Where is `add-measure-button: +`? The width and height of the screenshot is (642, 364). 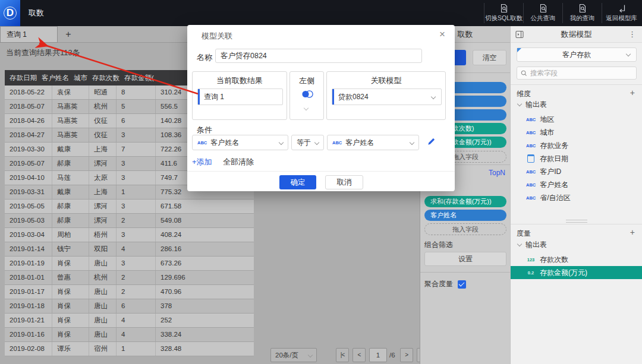
add-measure-button: + is located at coordinates (632, 232).